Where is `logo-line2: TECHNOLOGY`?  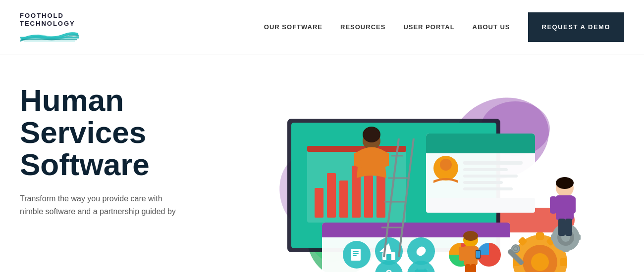 logo-line2: TECHNOLOGY is located at coordinates (48, 24).